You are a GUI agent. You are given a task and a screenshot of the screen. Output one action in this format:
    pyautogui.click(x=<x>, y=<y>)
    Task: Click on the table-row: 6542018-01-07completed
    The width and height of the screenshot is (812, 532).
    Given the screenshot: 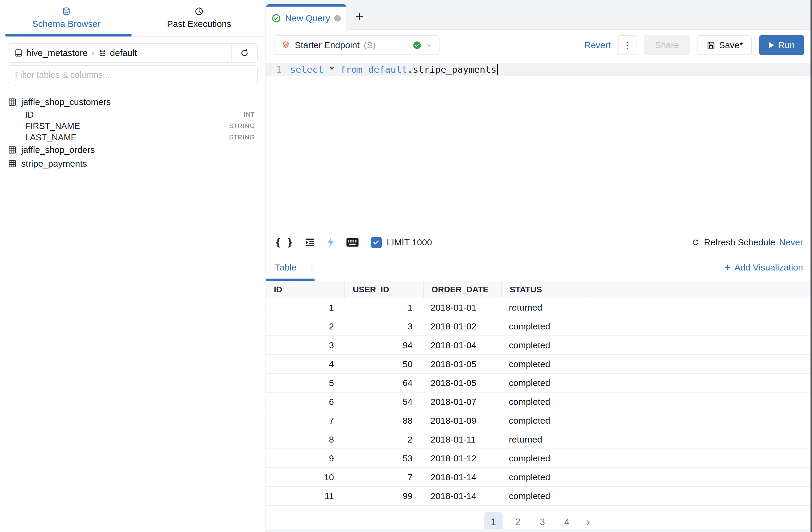 What is the action you would take?
    pyautogui.click(x=539, y=402)
    